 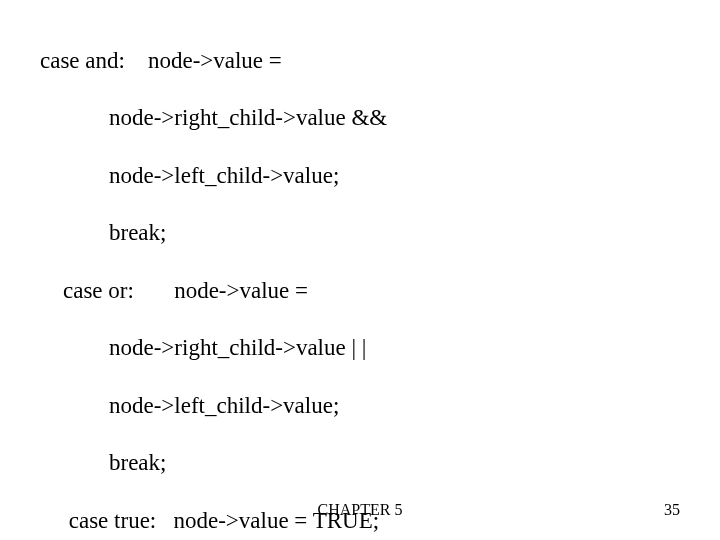 What do you see at coordinates (215, 62) in the screenshot?
I see `code-line: case and: node->value =` at bounding box center [215, 62].